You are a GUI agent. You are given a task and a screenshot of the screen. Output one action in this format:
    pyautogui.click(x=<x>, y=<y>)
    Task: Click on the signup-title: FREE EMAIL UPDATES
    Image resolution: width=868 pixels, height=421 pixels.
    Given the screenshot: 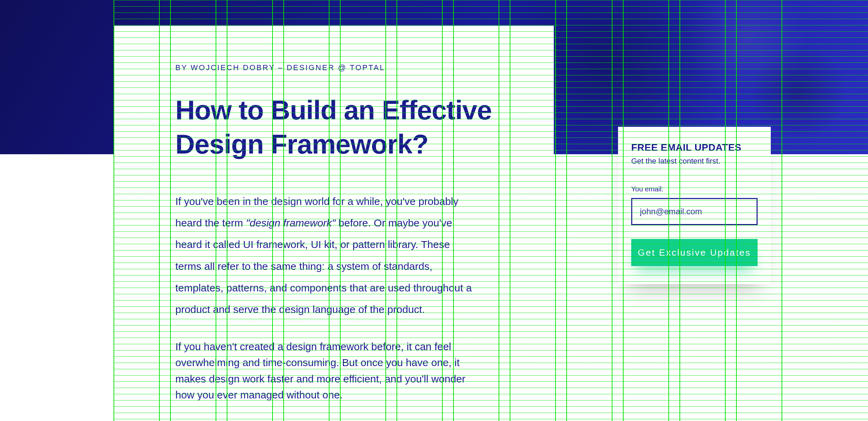 What is the action you would take?
    pyautogui.click(x=694, y=148)
    